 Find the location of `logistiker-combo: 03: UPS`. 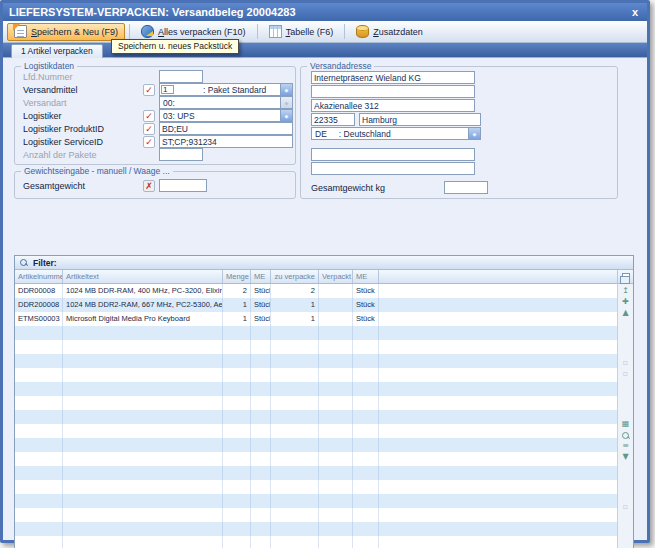

logistiker-combo: 03: UPS is located at coordinates (226, 116).